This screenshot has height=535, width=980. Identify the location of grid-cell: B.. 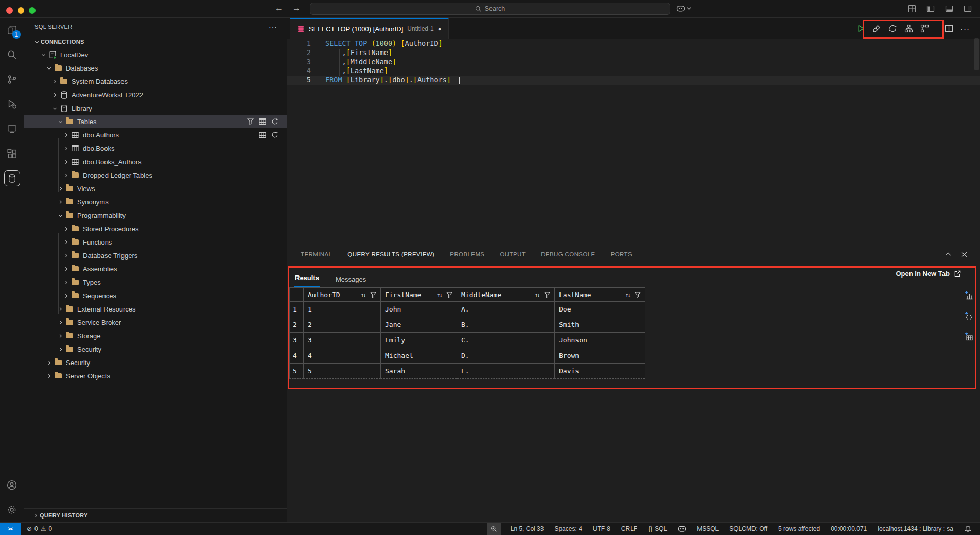
(506, 325).